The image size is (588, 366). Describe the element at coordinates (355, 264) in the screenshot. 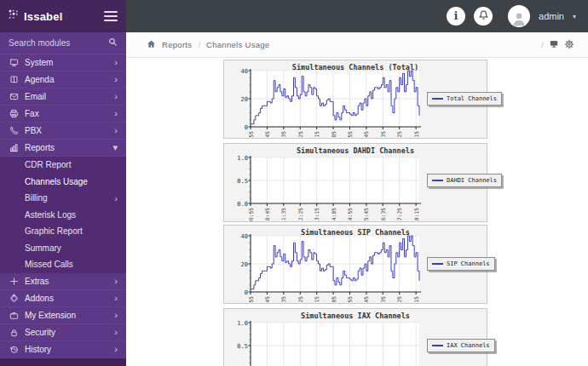

I see `chart-card-simultaneous-sip-channels: Simultaneous SIP Channels4020009:5510:45…` at that location.